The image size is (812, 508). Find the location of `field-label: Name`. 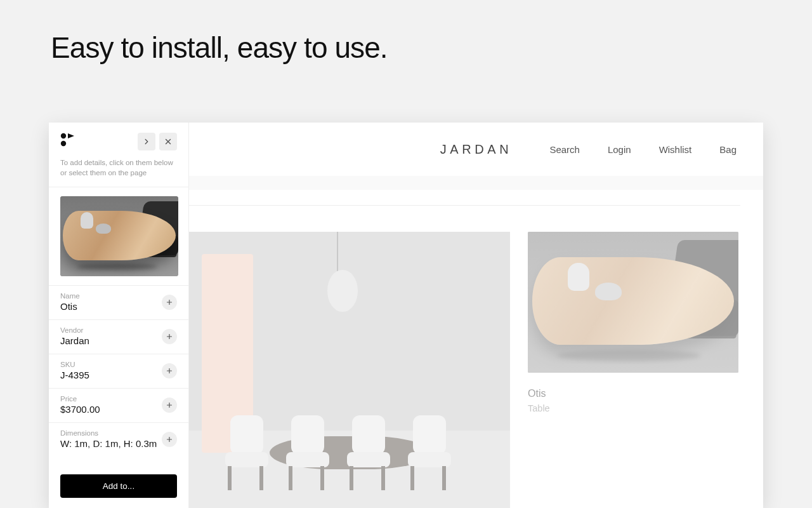

field-label: Name is located at coordinates (70, 296).